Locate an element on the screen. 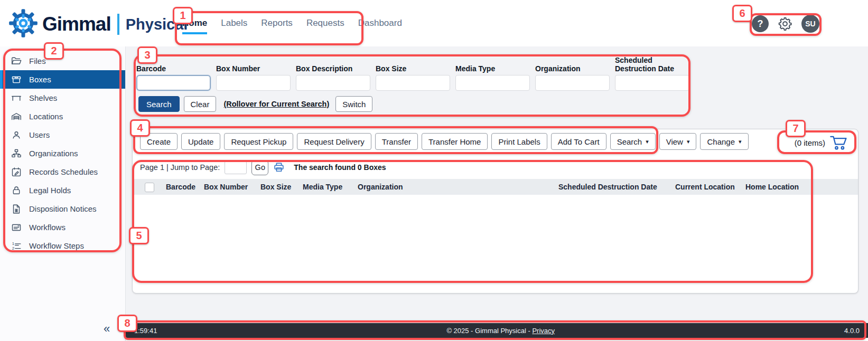 This screenshot has width=868, height=341. sidebar-item-label: Files is located at coordinates (38, 61).